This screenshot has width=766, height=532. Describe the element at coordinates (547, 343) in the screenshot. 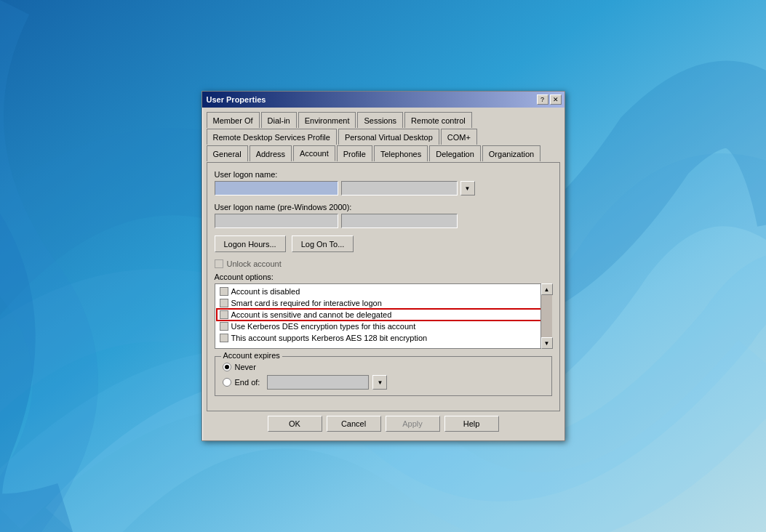

I see `scroll-down-arrow: ▼` at that location.